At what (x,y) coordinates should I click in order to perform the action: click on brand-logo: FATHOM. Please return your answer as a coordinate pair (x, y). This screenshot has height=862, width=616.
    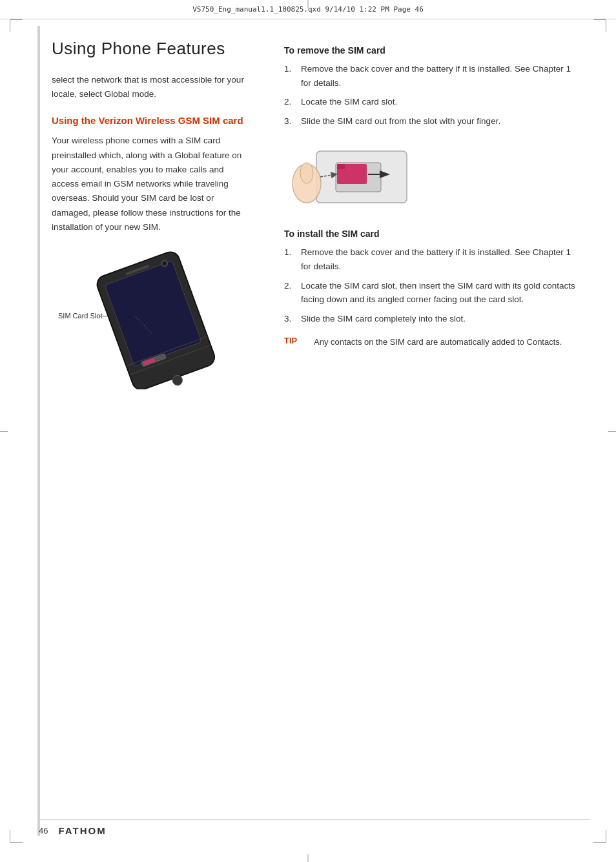
    Looking at the image, I should click on (82, 830).